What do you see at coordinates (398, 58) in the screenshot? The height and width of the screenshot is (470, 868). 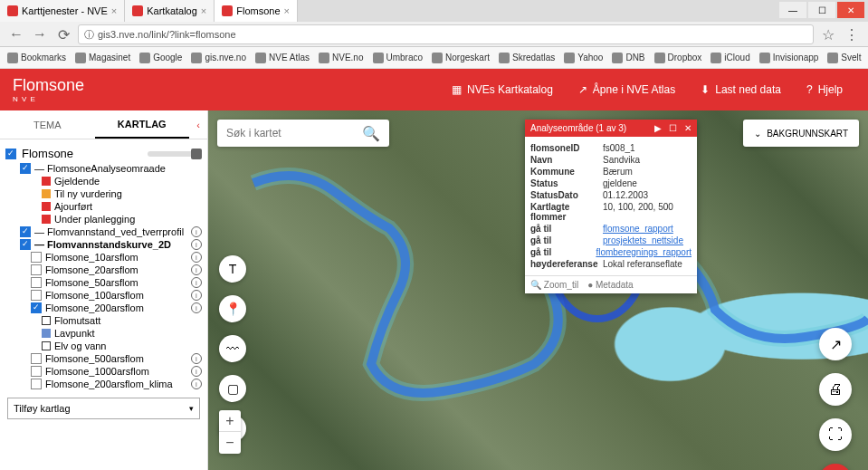 I see `bookmark-item: Umbraco` at bounding box center [398, 58].